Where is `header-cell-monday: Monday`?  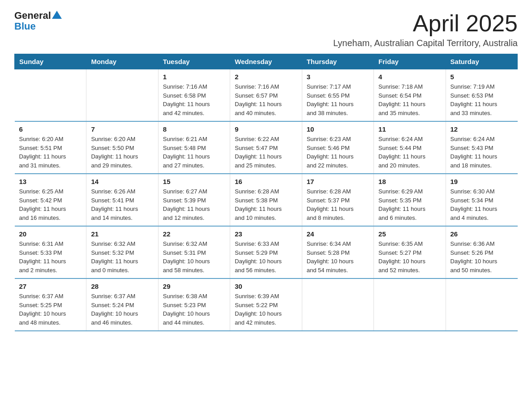 header-cell-monday: Monday is located at coordinates (122, 62).